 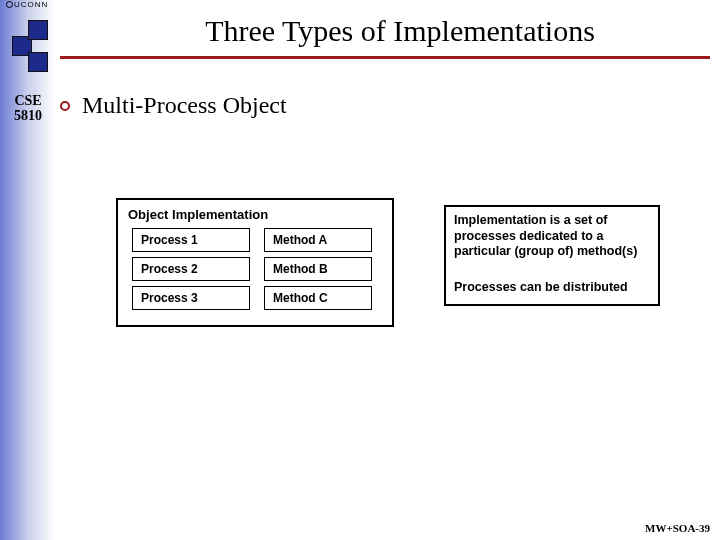 I want to click on title-divider, so click(x=385, y=58).